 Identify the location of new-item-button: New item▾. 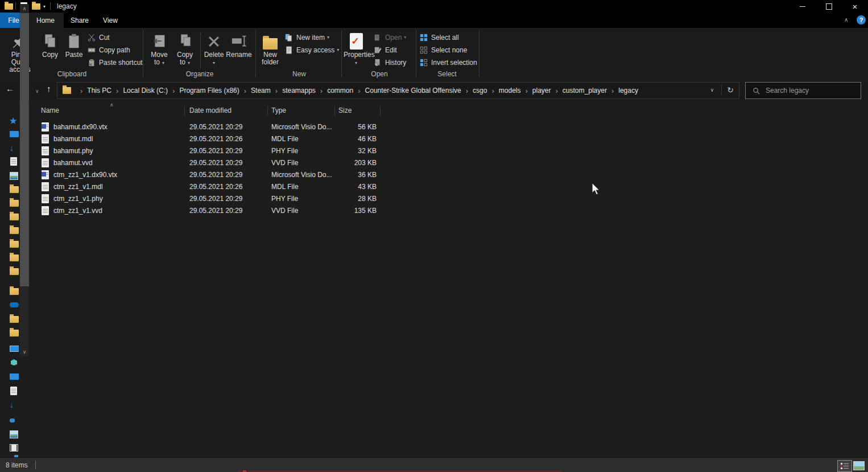
(307, 38).